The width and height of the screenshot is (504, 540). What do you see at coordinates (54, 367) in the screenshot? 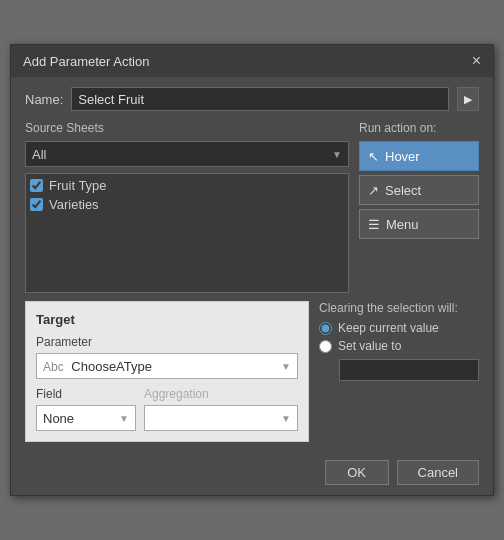
I see `param-type-label: Abc` at bounding box center [54, 367].